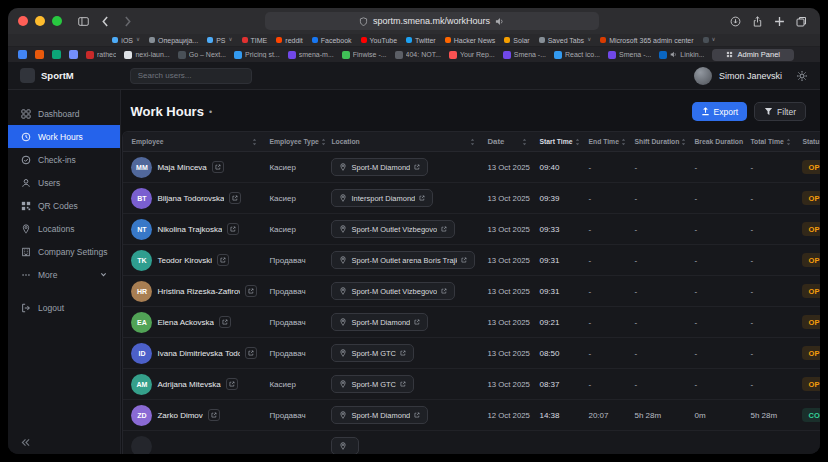  Describe the element at coordinates (26, 442) in the screenshot. I see `collapse-sidebar-icon` at that location.